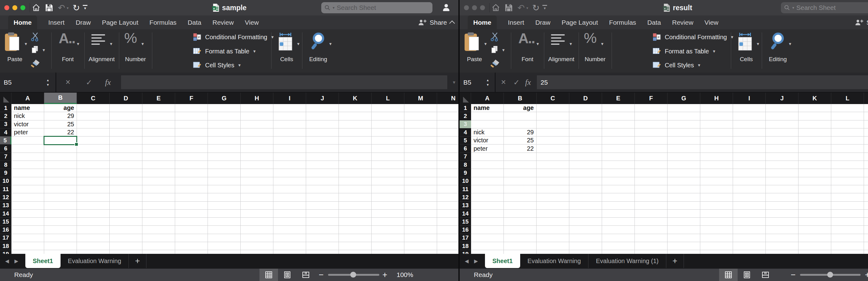 This screenshot has width=868, height=281. Describe the element at coordinates (677, 65) in the screenshot. I see `cell-styles-button: Cell Styles ▾` at that location.